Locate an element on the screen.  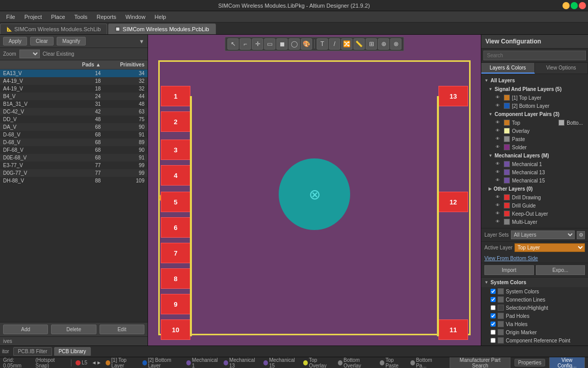
table-row: DD_V 48 75 is located at coordinates (74, 120).